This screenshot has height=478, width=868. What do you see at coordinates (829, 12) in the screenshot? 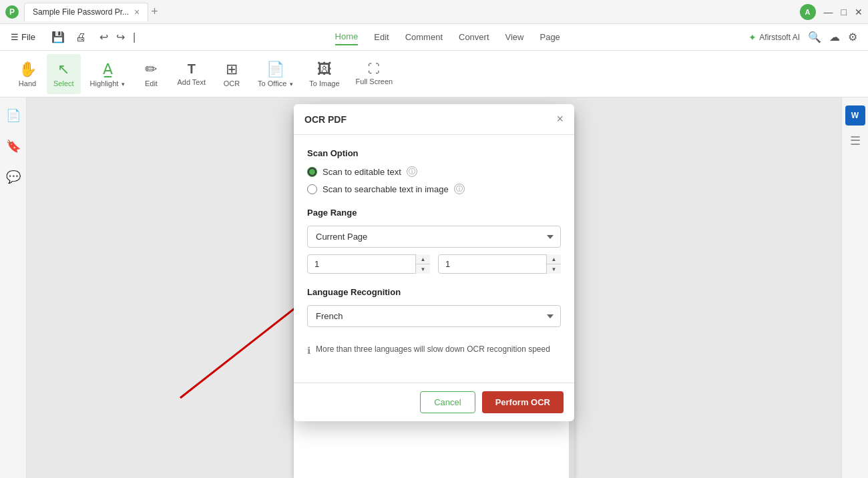
I see `minimize-button: —` at bounding box center [829, 12].